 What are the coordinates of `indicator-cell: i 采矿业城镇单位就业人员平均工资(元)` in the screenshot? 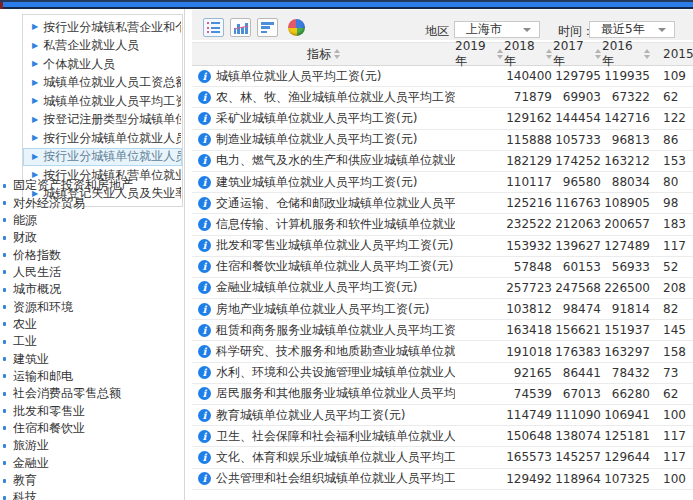 It's located at (324, 118).